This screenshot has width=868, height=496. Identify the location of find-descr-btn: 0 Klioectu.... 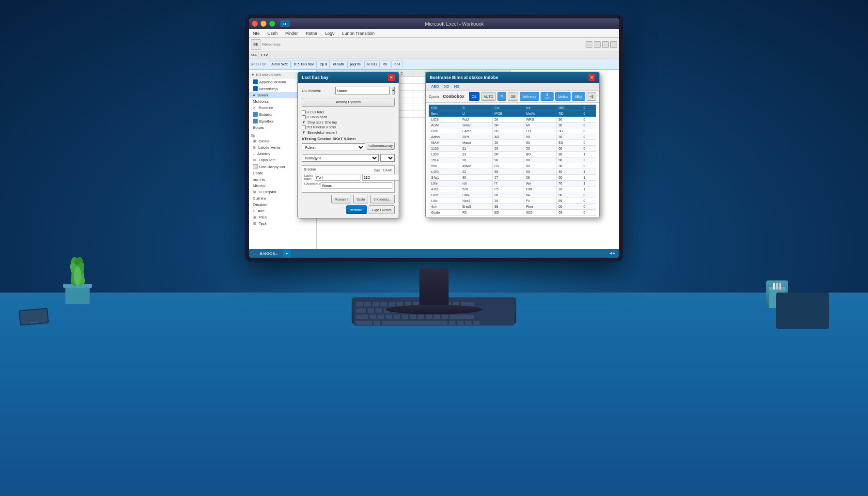
(383, 199).